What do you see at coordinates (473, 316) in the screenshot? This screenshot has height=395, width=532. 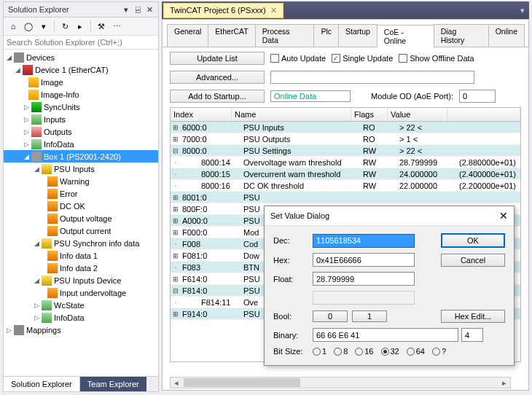 I see `hex-edit-button: Hex Edit...` at bounding box center [473, 316].